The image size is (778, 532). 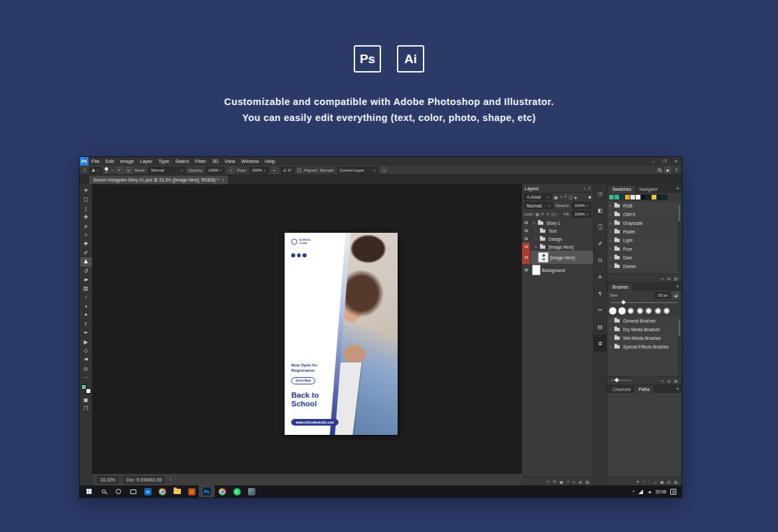 What do you see at coordinates (177, 491) in the screenshot?
I see `file-explorer-icon` at bounding box center [177, 491].